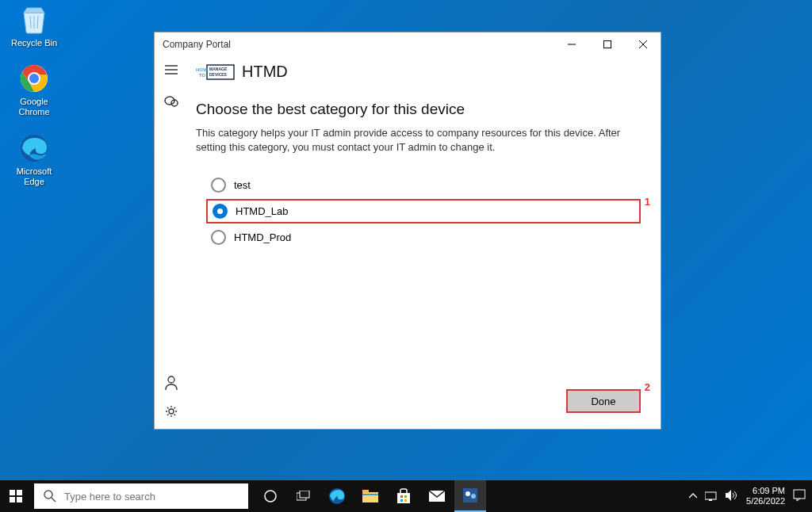 The height and width of the screenshot is (512, 812). I want to click on category-radio-group: test HTMD_Lab 1 HTMD_Prod, so click(419, 211).